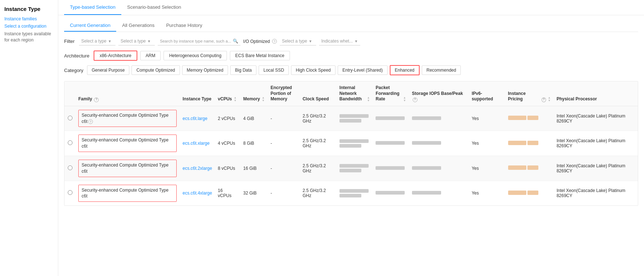 This screenshot has width=644, height=276. I want to click on th-vcpus: vCPUs ▲▼, so click(228, 94).